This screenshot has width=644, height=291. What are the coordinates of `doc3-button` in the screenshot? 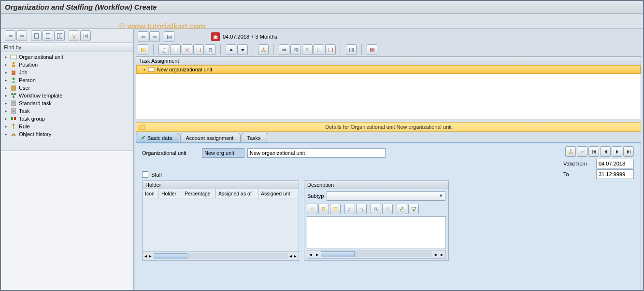 It's located at (59, 36).